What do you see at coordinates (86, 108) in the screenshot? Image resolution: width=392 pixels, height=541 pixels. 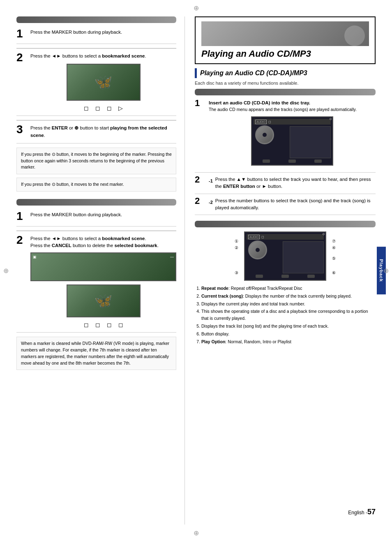 I see `ctrl-icon-1: ◻` at bounding box center [86, 108].